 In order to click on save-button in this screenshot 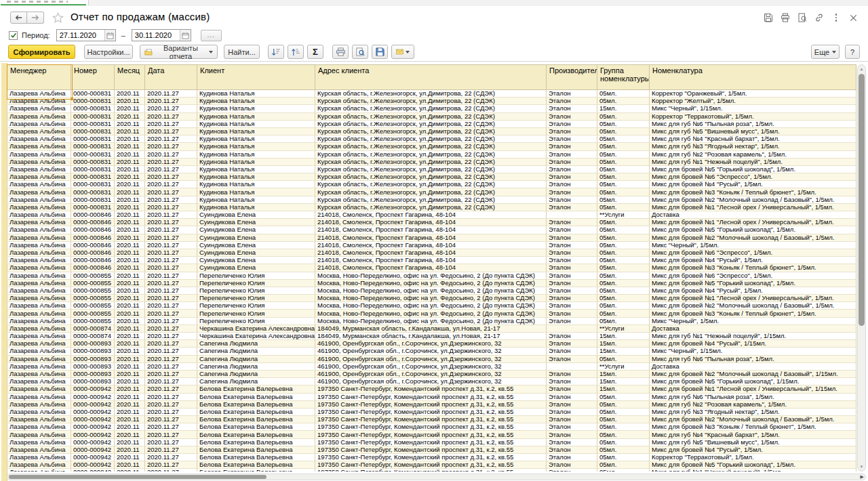, I will do `click(768, 18)`.